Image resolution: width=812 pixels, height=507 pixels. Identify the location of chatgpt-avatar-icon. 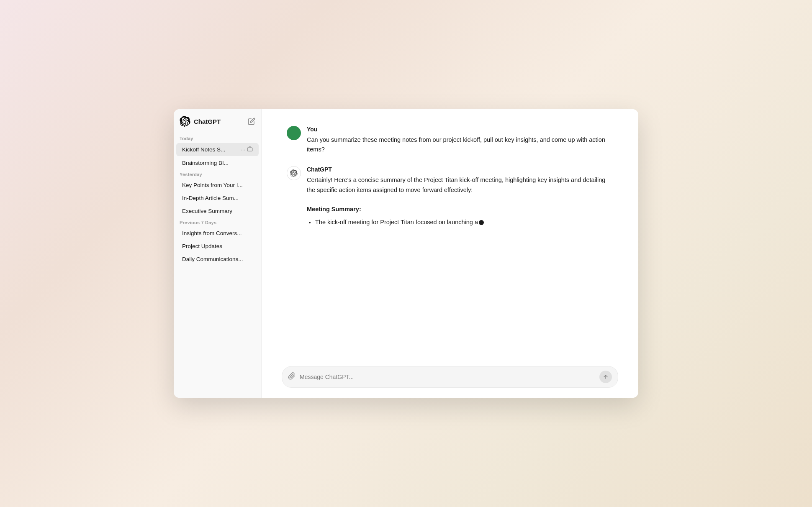
(294, 173).